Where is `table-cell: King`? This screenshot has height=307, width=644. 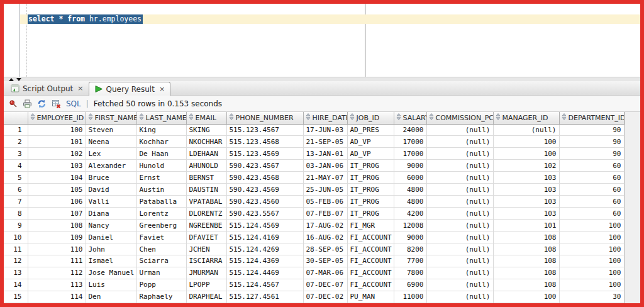
table-cell: King is located at coordinates (161, 130).